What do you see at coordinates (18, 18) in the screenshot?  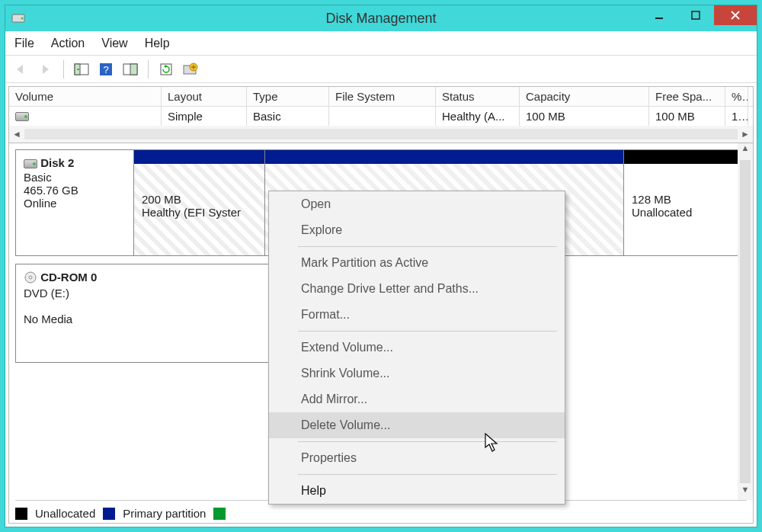 I see `app-icon` at bounding box center [18, 18].